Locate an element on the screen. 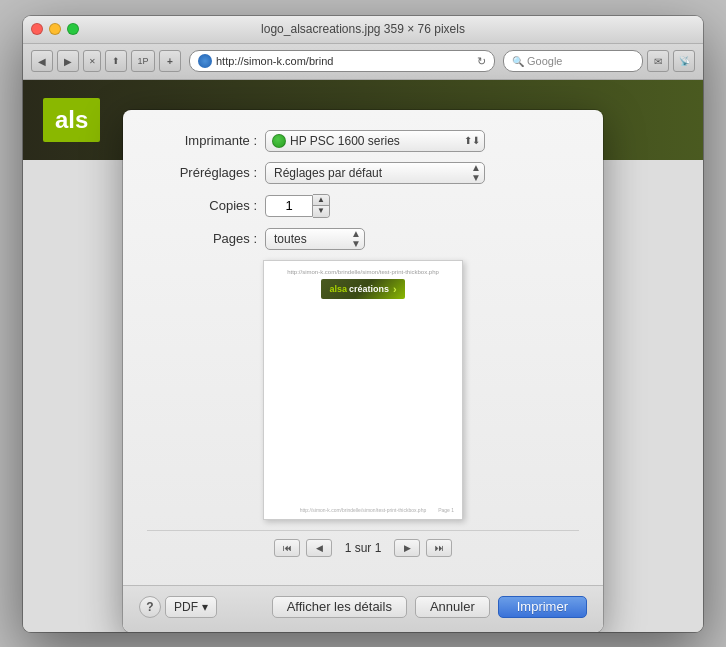 This screenshot has height=647, width=726. stop-button: ✕ is located at coordinates (92, 61).